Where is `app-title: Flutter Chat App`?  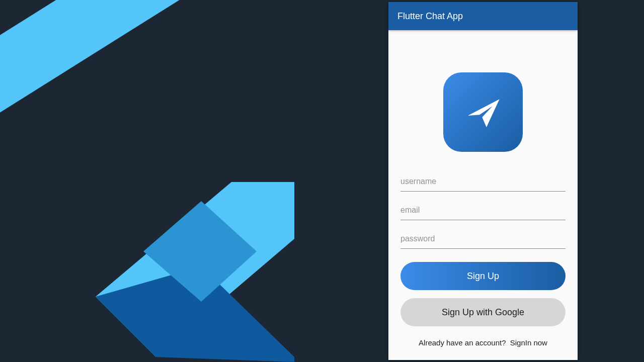
app-title: Flutter Chat App is located at coordinates (430, 16).